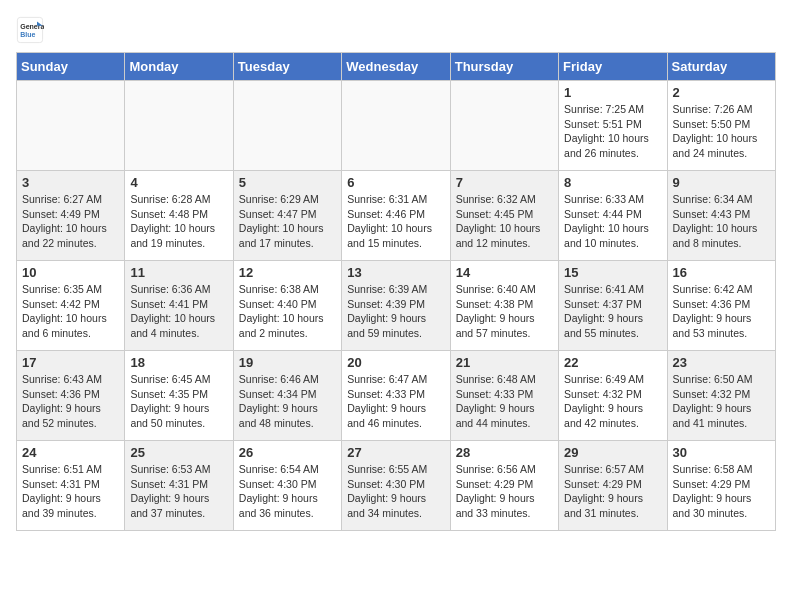 This screenshot has height=612, width=792. Describe the element at coordinates (504, 216) in the screenshot. I see `calendar-cell: 7Sunrise: 6:32 AM Sunset: 4:45 PM Daylig…` at that location.